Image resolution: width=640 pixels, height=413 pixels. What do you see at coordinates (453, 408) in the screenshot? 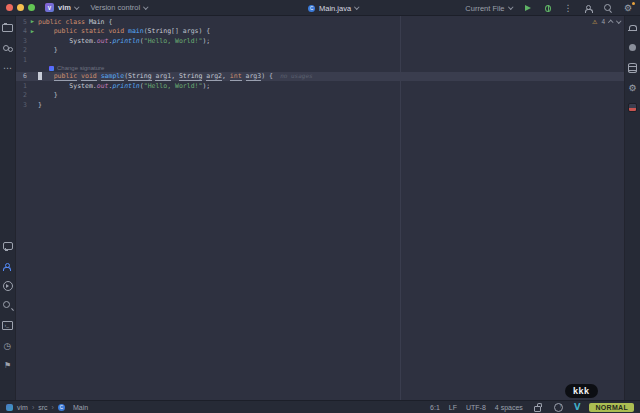
I see `line-separator-widget: LF` at bounding box center [453, 408].